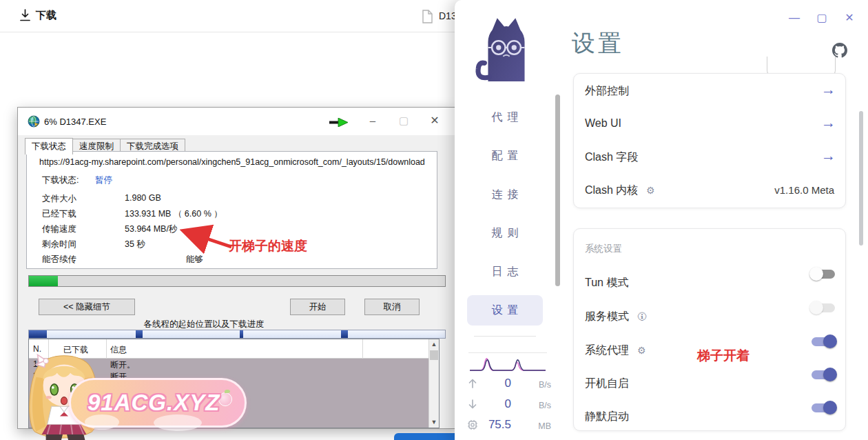  What do you see at coordinates (505, 117) in the screenshot?
I see `sidebar-item-proxies: 代理` at bounding box center [505, 117].